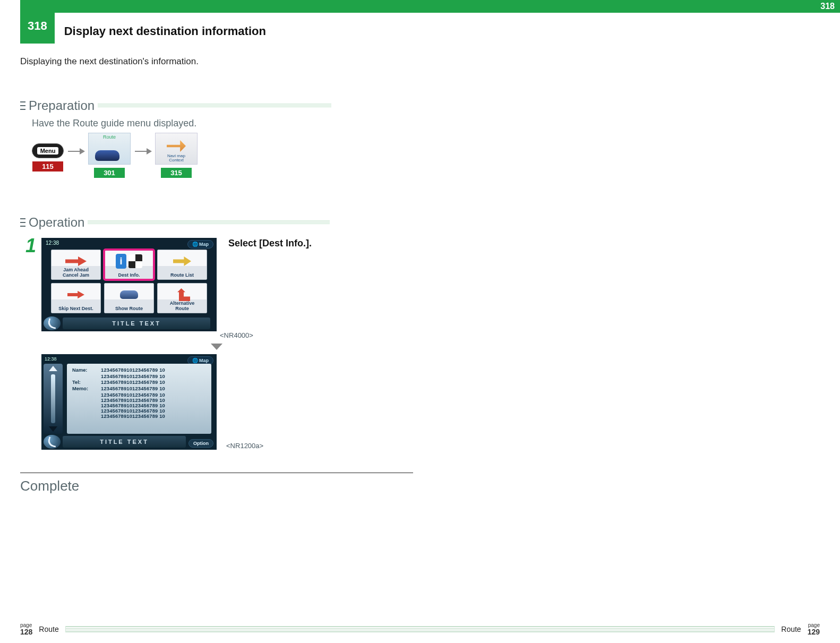 The height and width of the screenshot is (643, 840). I want to click on nav-screenshot-menu: 12:38 🌐 Map Jam Ahead Cancel Jam i Dest …, so click(129, 285).